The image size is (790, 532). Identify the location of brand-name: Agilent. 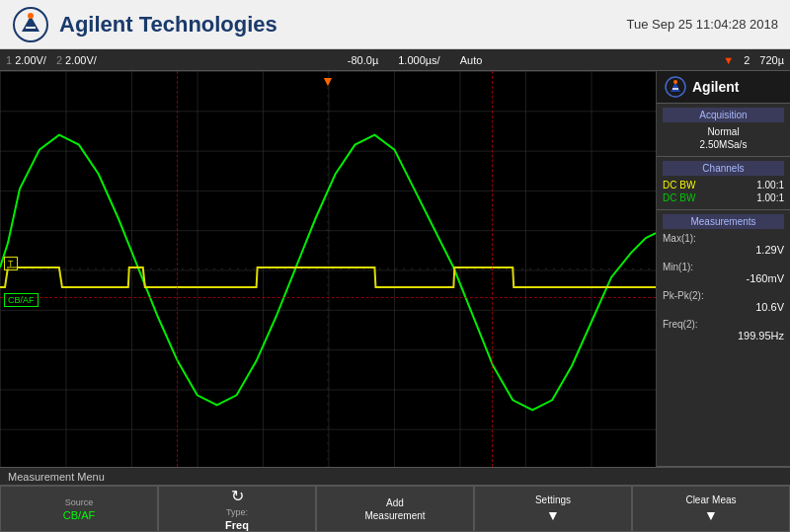
(715, 87).